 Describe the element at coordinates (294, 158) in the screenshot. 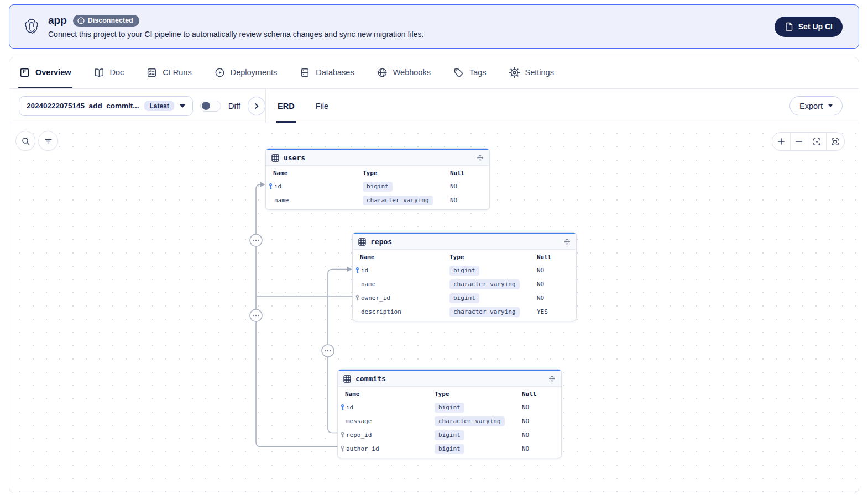

I see `table-name: users` at that location.